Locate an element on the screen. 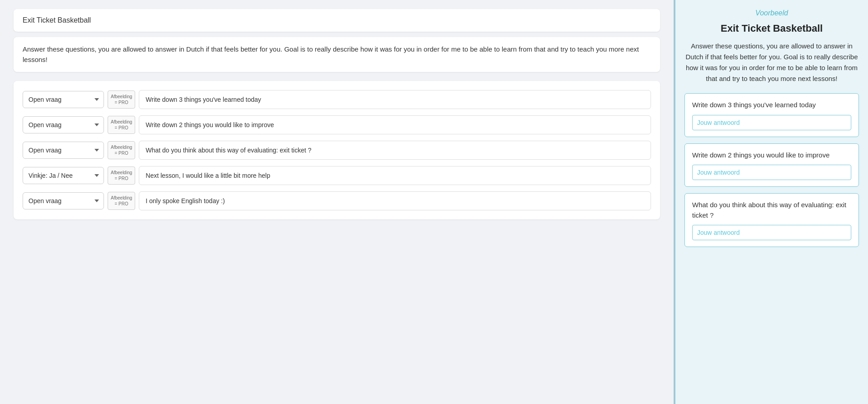 The image size is (868, 404). title-card is located at coordinates (337, 20).